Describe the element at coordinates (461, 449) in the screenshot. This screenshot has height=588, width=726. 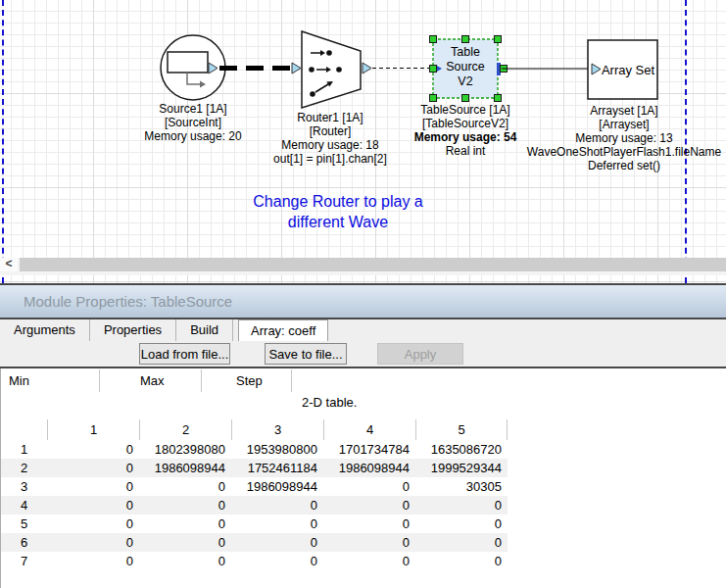
I see `table-cell: 1635086720` at that location.